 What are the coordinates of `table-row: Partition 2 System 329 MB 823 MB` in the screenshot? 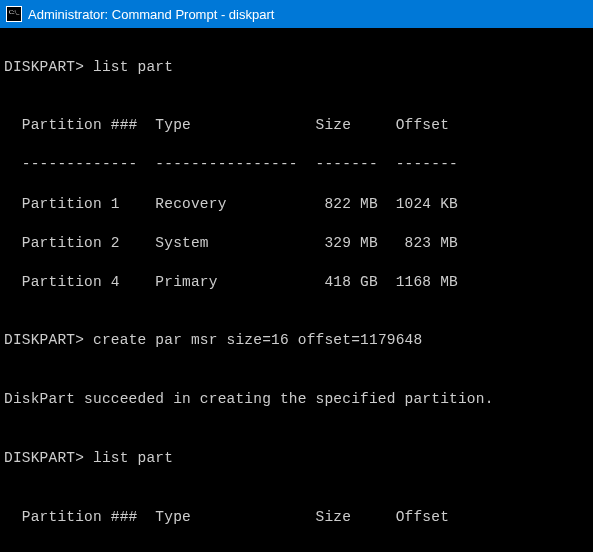 It's located at (296, 244).